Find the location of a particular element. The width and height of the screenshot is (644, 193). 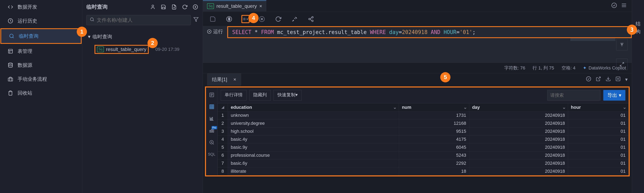

results-tab: 结果[1] × is located at coordinates (224, 80).